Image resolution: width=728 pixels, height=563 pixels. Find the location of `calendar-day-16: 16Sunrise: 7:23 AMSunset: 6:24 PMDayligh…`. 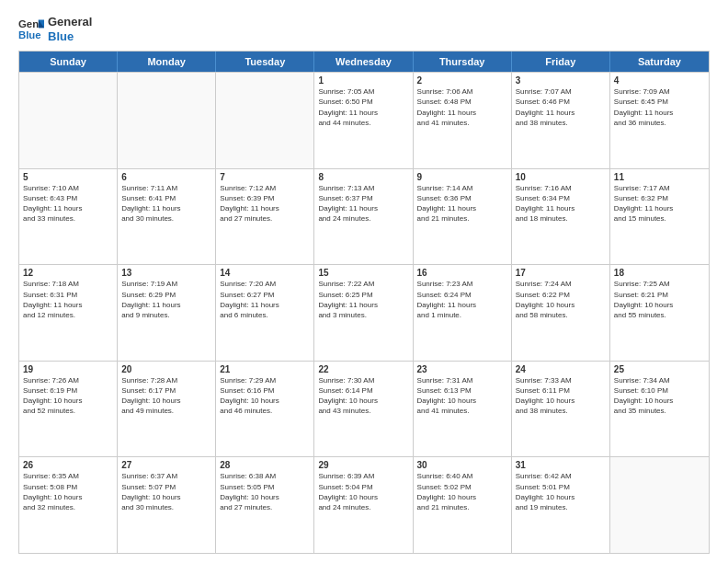

calendar-day-16: 16Sunrise: 7:23 AMSunset: 6:24 PMDayligh… is located at coordinates (463, 313).